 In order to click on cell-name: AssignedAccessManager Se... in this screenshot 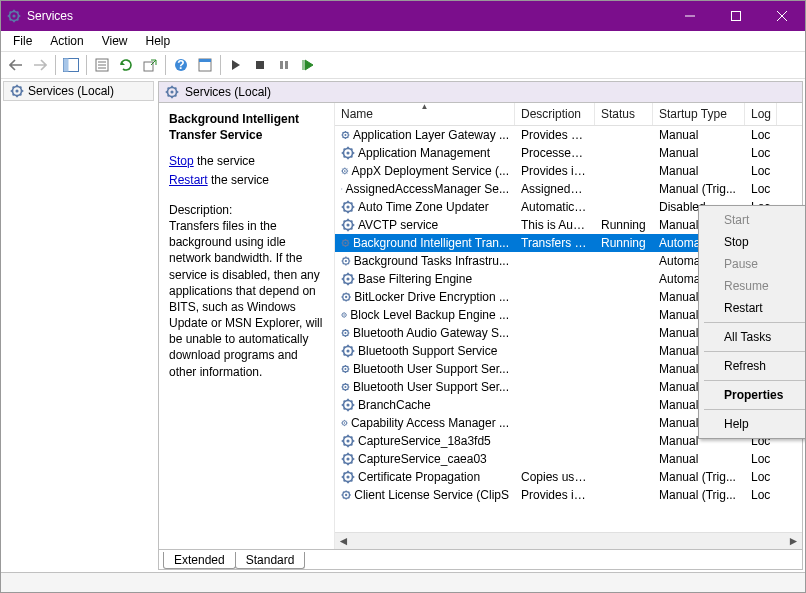, I will do `click(425, 189)`.